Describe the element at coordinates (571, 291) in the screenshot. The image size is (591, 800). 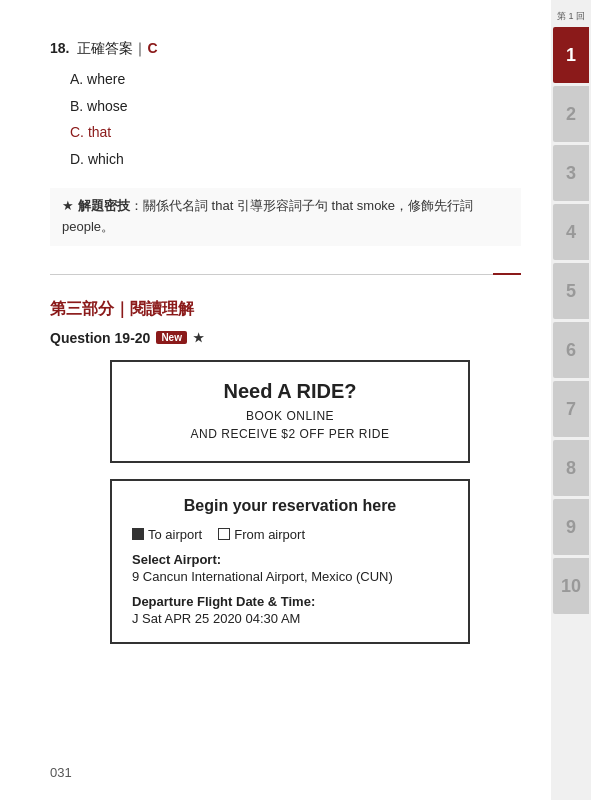
I see `sidebar-tab-5: 5` at that location.